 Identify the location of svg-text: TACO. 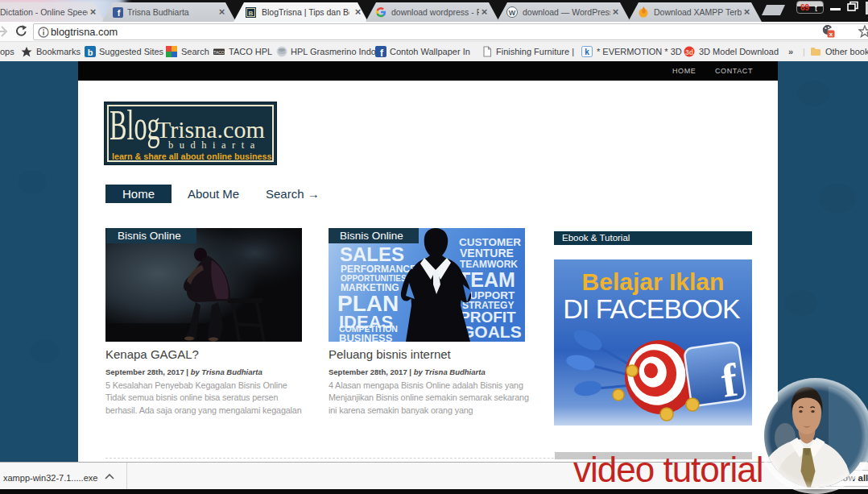
(219, 52).